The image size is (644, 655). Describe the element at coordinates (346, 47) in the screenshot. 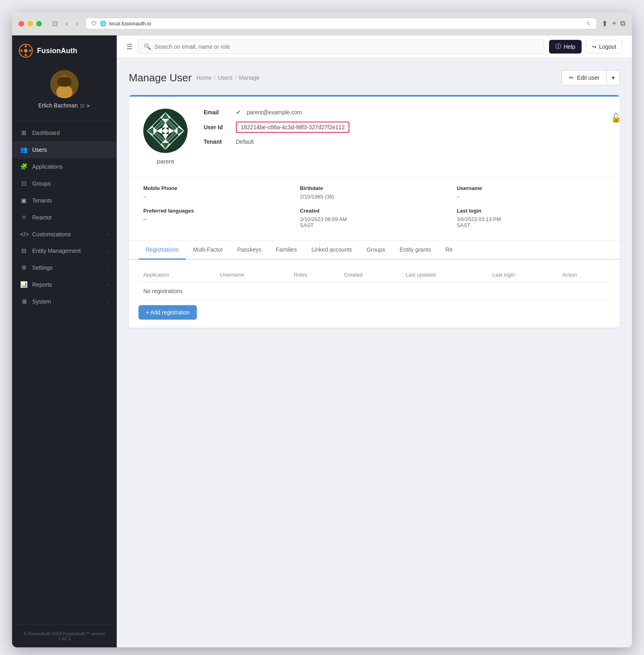

I see `search-input` at that location.